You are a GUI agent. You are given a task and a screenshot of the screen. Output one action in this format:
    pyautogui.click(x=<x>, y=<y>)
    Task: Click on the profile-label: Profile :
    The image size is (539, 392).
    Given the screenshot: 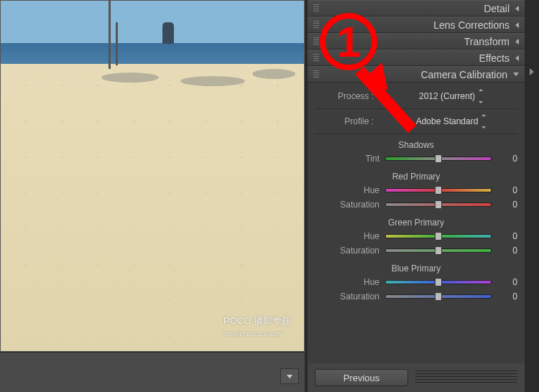 What is the action you would take?
    pyautogui.click(x=347, y=121)
    